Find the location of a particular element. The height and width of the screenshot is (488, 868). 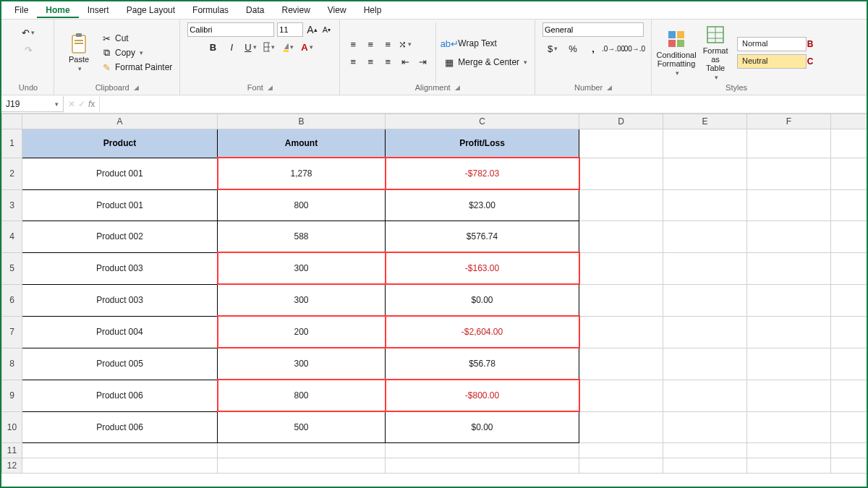

fill-color-button: ▾ is located at coordinates (288, 47).